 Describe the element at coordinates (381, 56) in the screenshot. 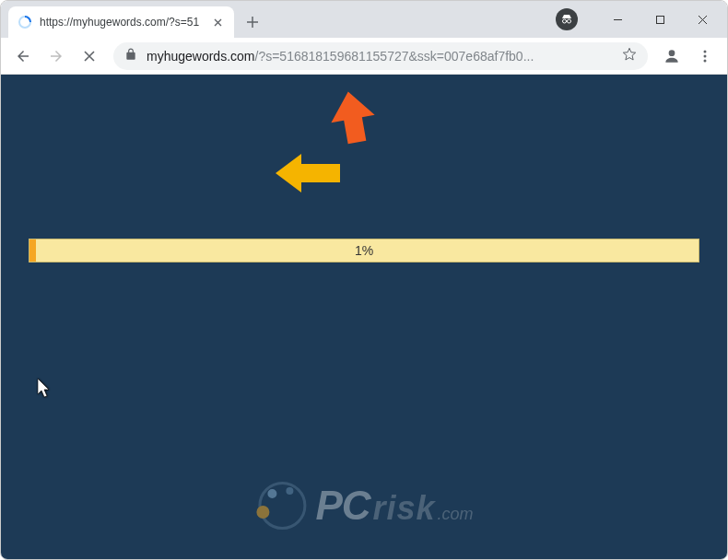

I see `address-bar: myhugewords.com/?s=516818159681155727&ss…` at that location.